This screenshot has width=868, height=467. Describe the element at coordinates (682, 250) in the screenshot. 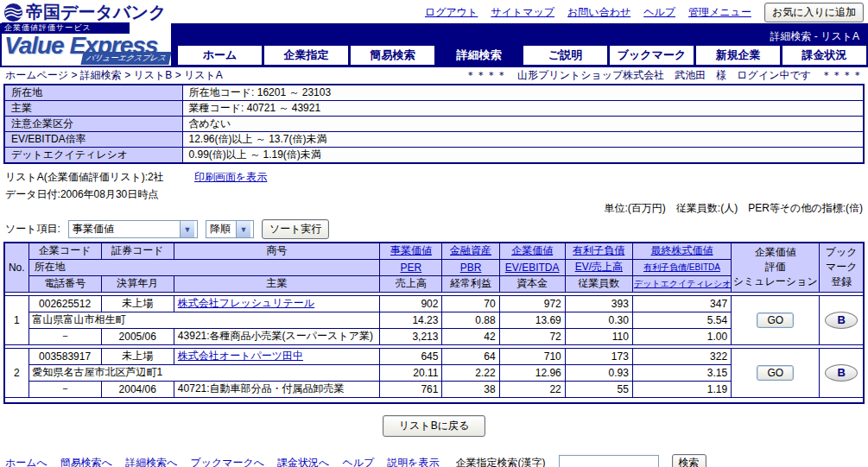

I see `sort-final-equity-link: 最終株式価値` at that location.